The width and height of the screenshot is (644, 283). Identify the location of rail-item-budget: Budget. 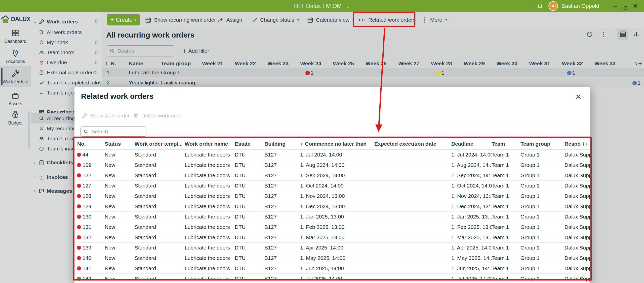
(15, 118).